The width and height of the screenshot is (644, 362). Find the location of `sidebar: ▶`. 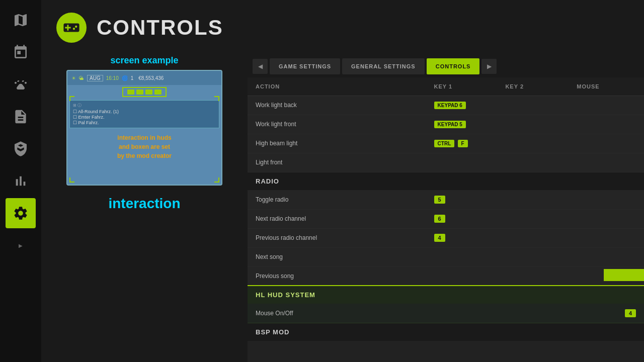

sidebar: ▶ is located at coordinates (21, 181).